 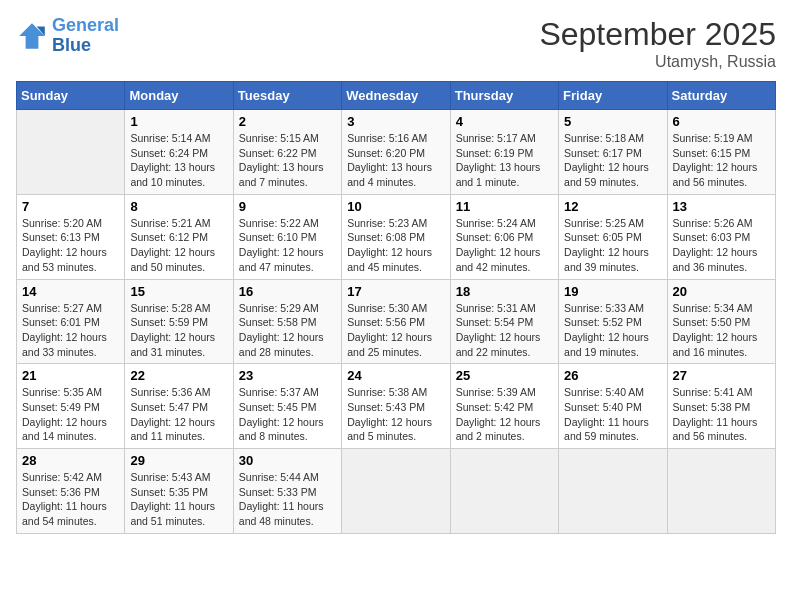 What do you see at coordinates (179, 406) in the screenshot?
I see `calendar-cell: 22Sunrise: 5:36 AMSunset: 5:47 PMDayligh…` at bounding box center [179, 406].